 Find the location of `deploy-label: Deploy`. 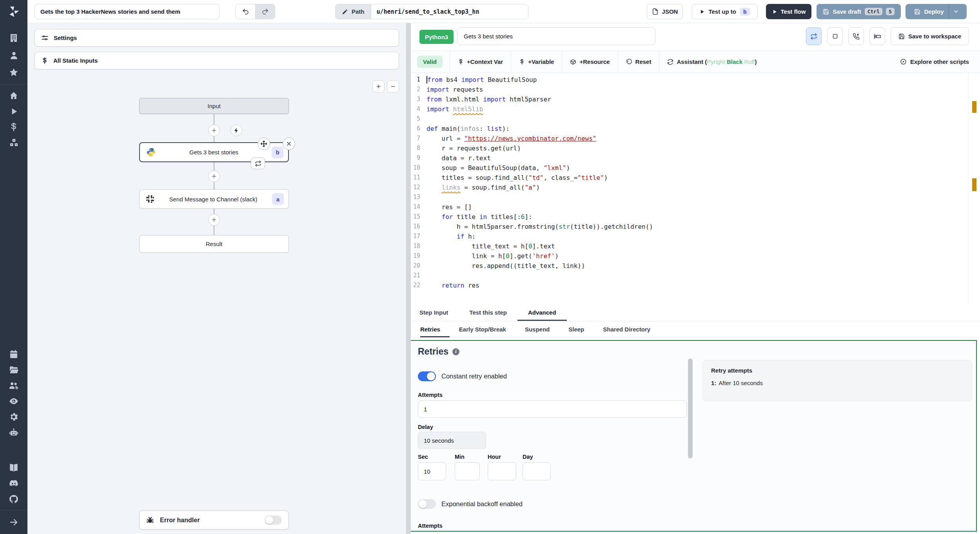

deploy-label: Deploy is located at coordinates (934, 12).